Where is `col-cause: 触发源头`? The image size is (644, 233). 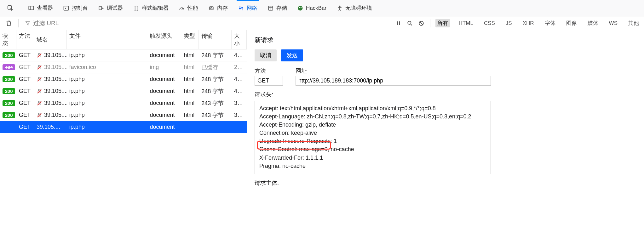 col-cause: 触发源头 is located at coordinates (164, 40).